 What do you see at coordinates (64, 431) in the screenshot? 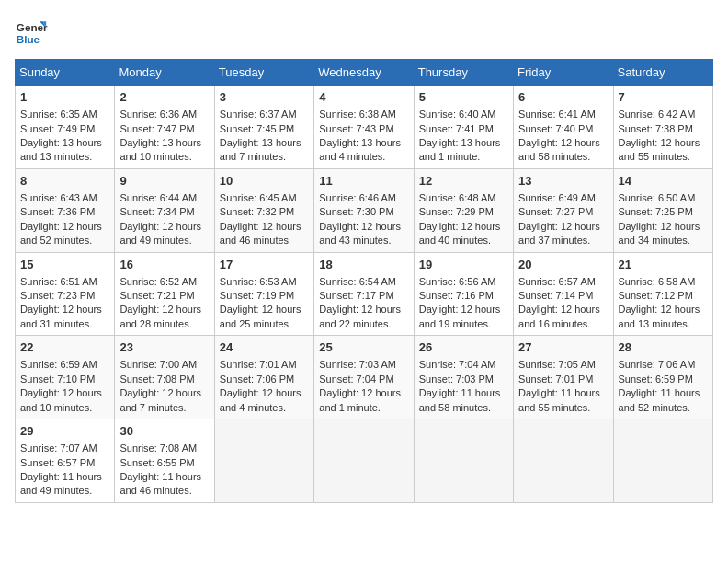
I see `day-number: 29` at bounding box center [64, 431].